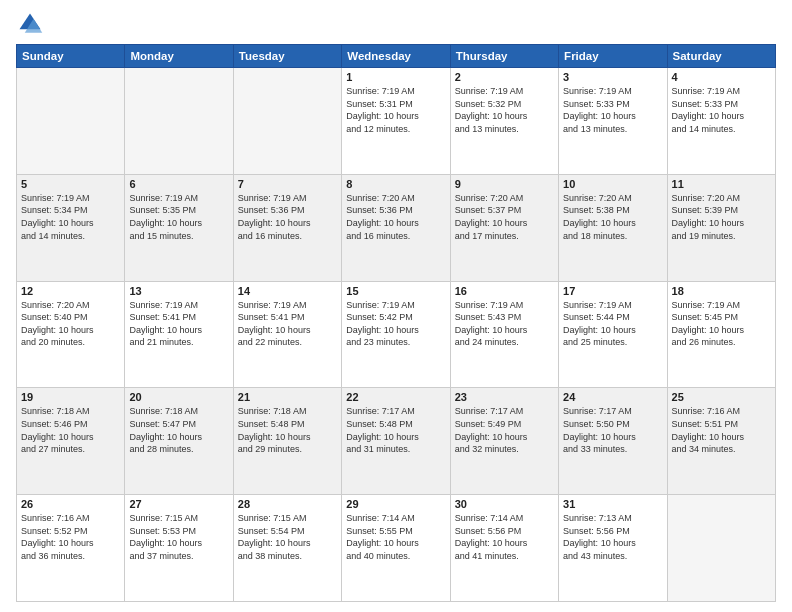 The height and width of the screenshot is (612, 792). Describe the element at coordinates (287, 548) in the screenshot. I see `day-cell: 28Sunrise: 7:15 AM Sunset: 5:54 PM Dayli…` at that location.